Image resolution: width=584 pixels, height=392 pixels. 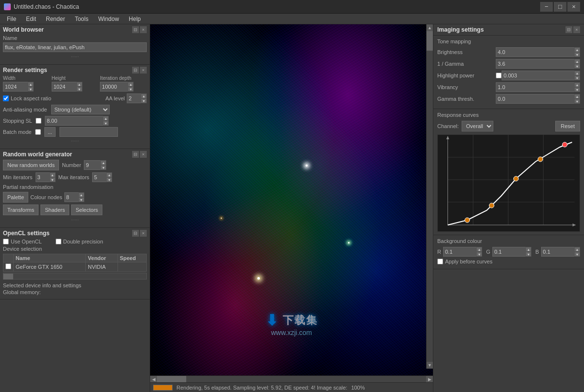 What do you see at coordinates (499, 75) in the screenshot?
I see `highlight-power-checkbox` at bounding box center [499, 75].